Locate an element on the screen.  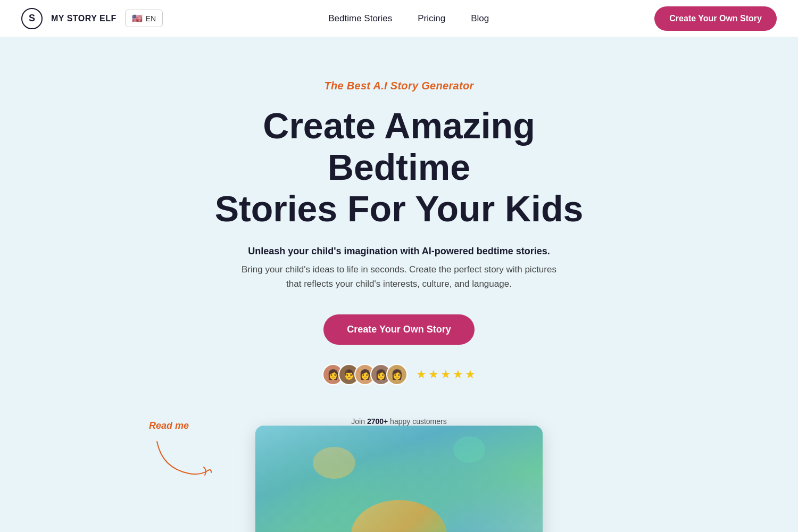
hero-title-line1: Create Amazing Bedtime is located at coordinates (399, 146).